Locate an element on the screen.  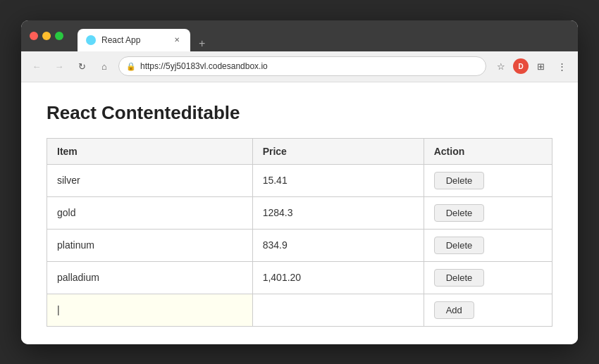
new-item-row: Add is located at coordinates (300, 310).